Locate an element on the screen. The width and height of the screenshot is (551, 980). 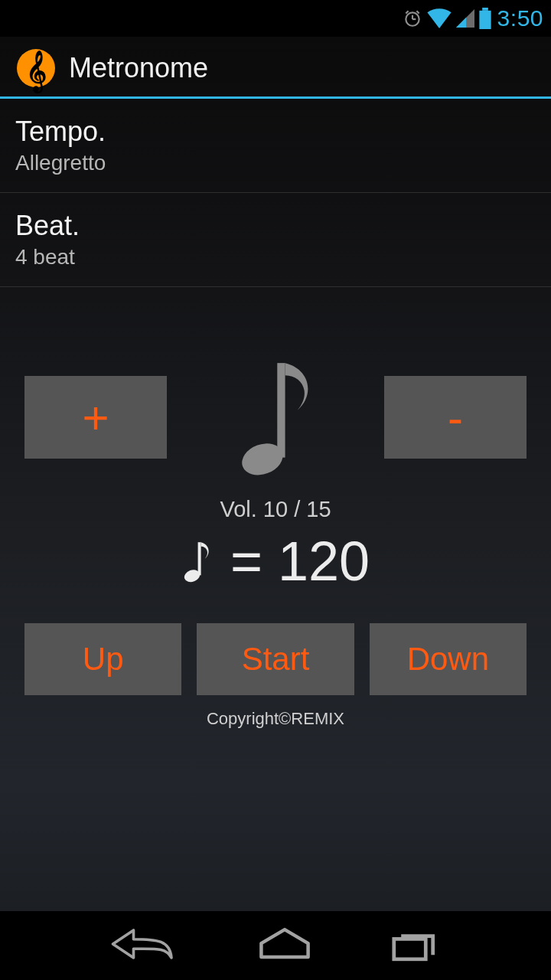
app-title: Metronome is located at coordinates (139, 68).